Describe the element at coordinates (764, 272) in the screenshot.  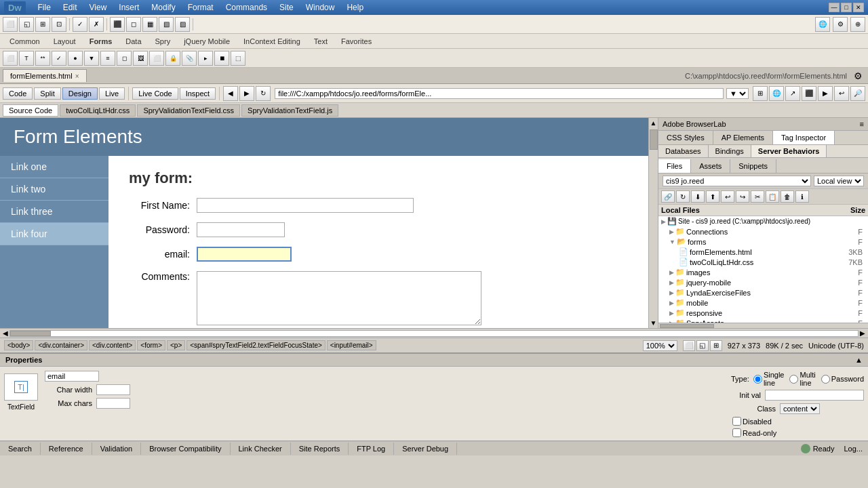
I see `ft-images: ▶ 📁 images F` at that location.